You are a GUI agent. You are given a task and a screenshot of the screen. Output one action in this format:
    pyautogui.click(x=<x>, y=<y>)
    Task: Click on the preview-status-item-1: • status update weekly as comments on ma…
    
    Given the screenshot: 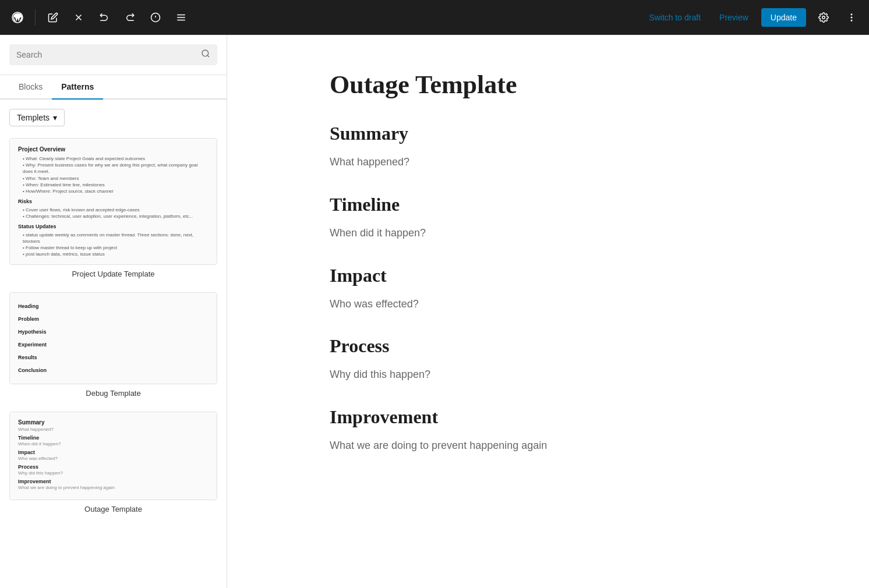 What is the action you would take?
    pyautogui.click(x=113, y=238)
    